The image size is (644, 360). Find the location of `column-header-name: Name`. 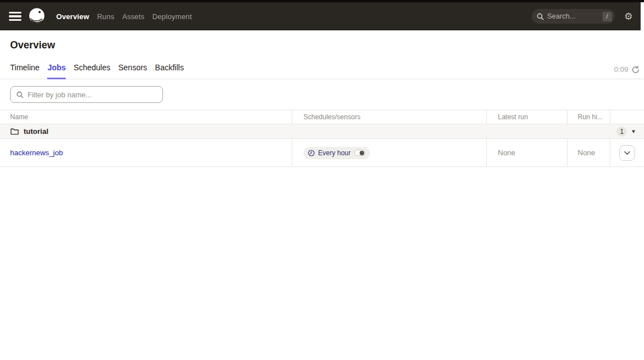

column-header-name: Name is located at coordinates (146, 117).